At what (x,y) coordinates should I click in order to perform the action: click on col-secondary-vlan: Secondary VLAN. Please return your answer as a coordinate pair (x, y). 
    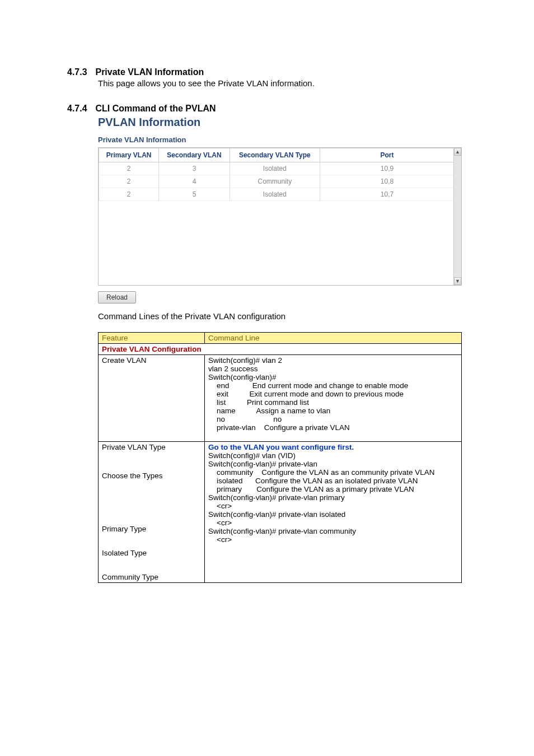
    Looking at the image, I should click on (194, 156).